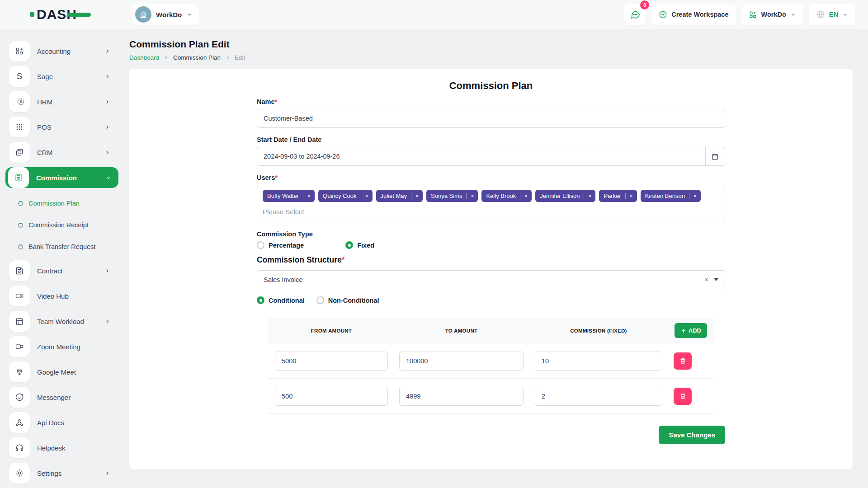 This screenshot has width=868, height=488. I want to click on language-selector: EN, so click(832, 14).